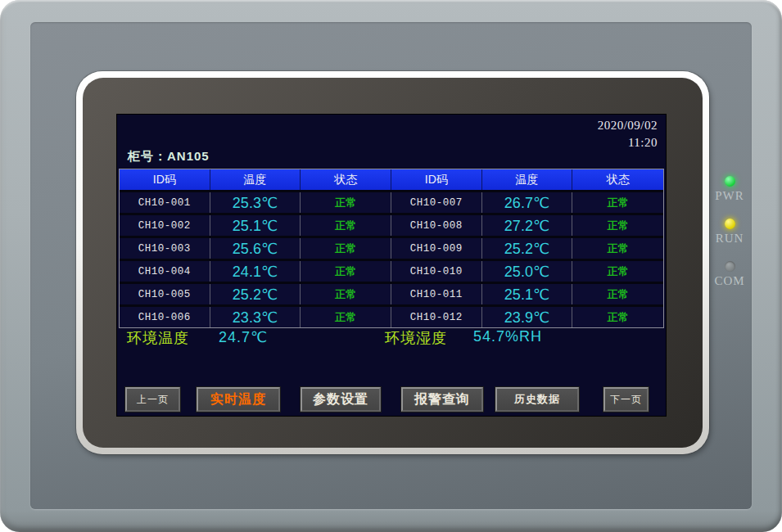 The image size is (782, 532). Describe the element at coordinates (627, 142) in the screenshot. I see `time-text: 11:20` at that location.